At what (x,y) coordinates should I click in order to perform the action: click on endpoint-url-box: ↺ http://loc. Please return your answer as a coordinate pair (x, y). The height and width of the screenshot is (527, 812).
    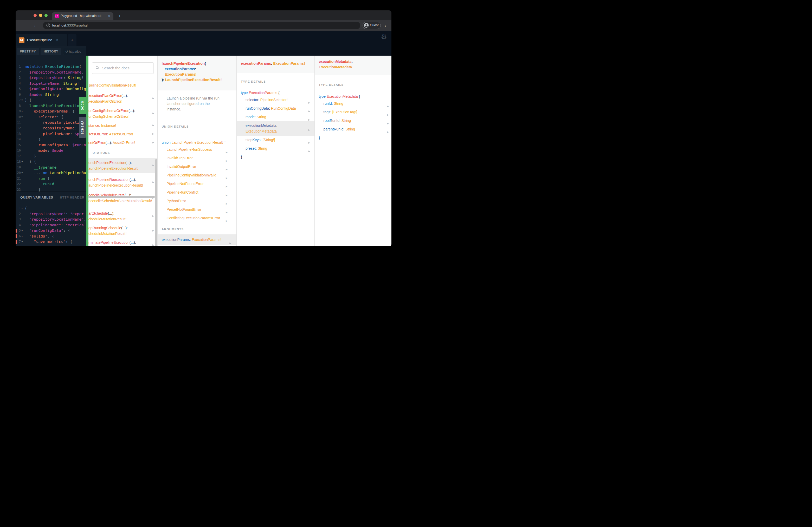
    Looking at the image, I should click on (74, 51).